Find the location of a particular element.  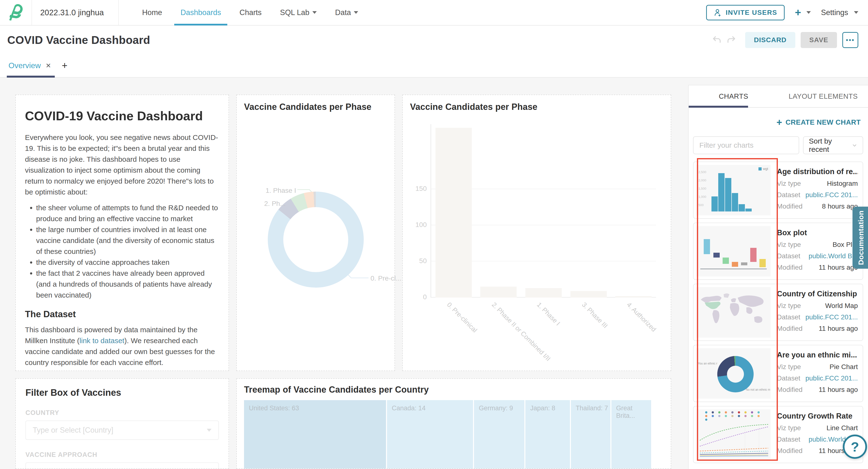

create-new-chart-button: + CREATE NEW CHART is located at coordinates (775, 122).